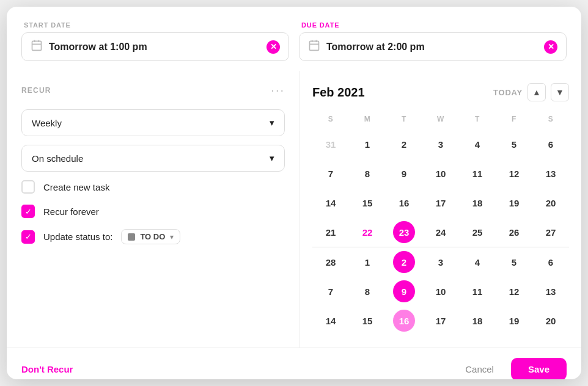  I want to click on today-button: TODAY, so click(508, 93).